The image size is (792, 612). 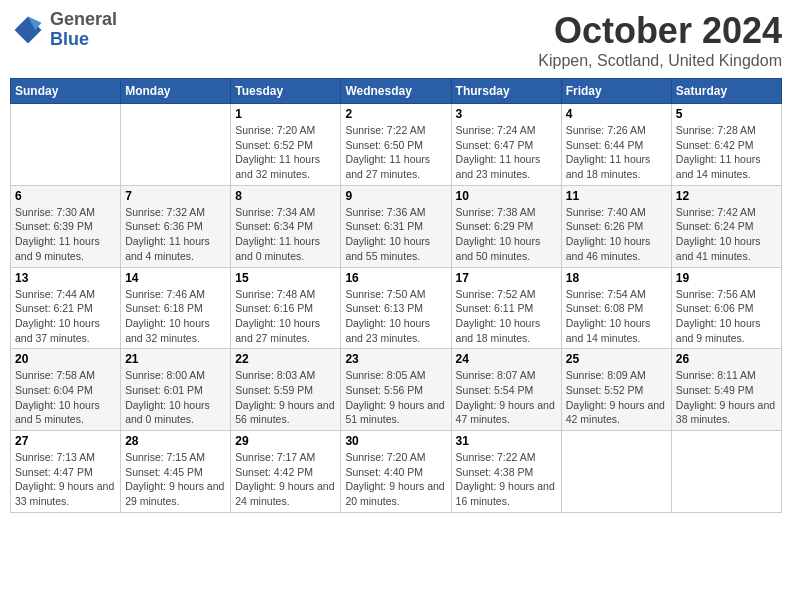 I want to click on day-info: Sunrise: 7:40 AMSunset: 6:26 PMDaylight:…, so click(x=616, y=234).